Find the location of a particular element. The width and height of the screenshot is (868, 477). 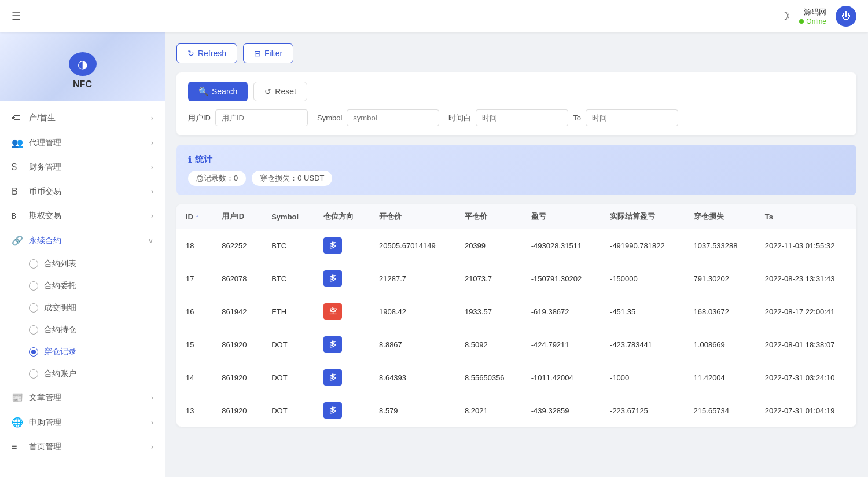

sidebar-item-coin-trade: B 币币交易 › is located at coordinates (82, 192).